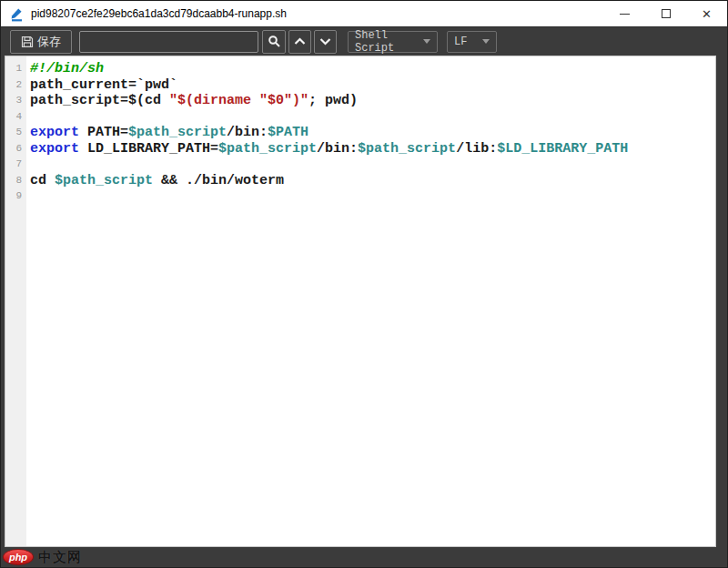  Describe the element at coordinates (169, 42) in the screenshot. I see `search-input` at that location.